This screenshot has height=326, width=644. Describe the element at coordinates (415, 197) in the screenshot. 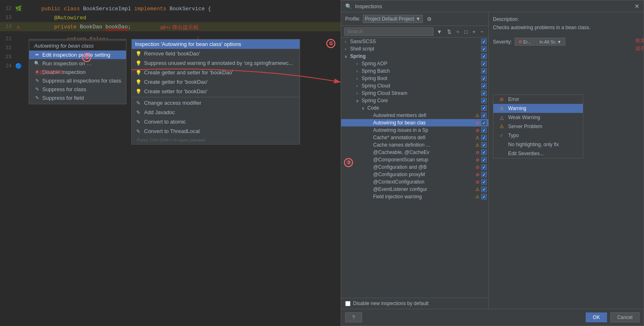

I see `tree-item-field-injection: Field injection warning ⚠ ✓` at that location.